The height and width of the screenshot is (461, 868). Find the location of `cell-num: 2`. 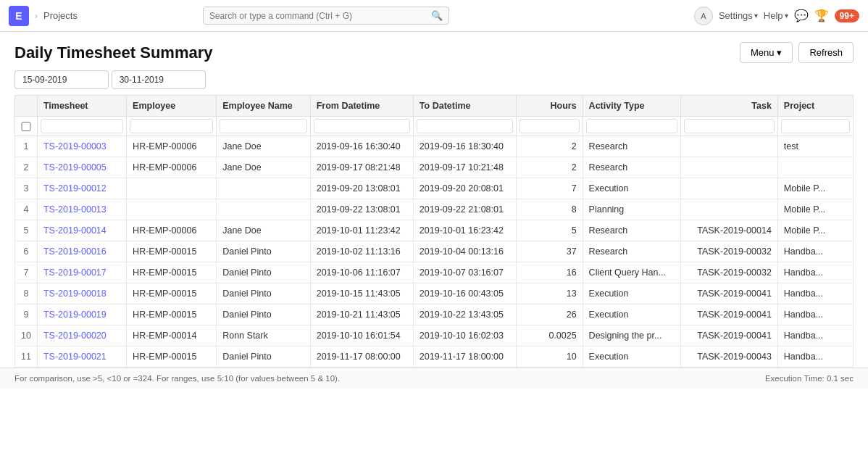

cell-num: 2 is located at coordinates (26, 168).